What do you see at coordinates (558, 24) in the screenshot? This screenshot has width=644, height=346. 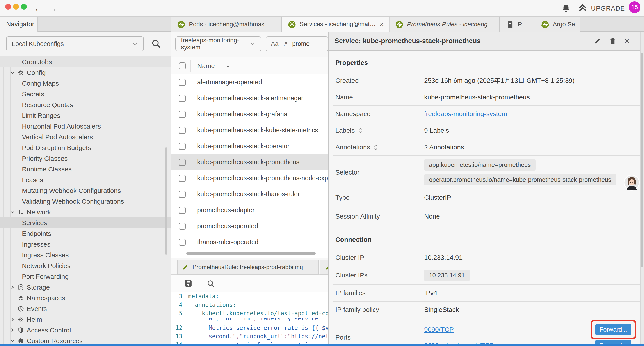 I see `content-tab: Argo Se ×` at bounding box center [558, 24].